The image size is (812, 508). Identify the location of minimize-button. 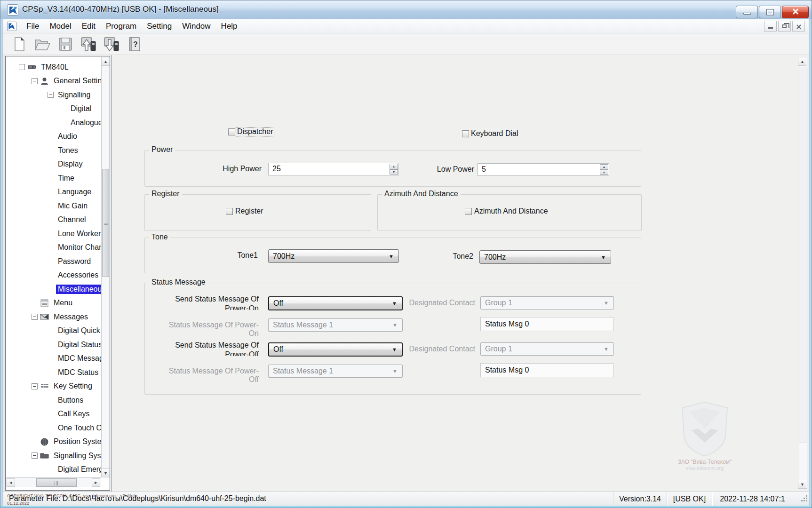
(747, 12).